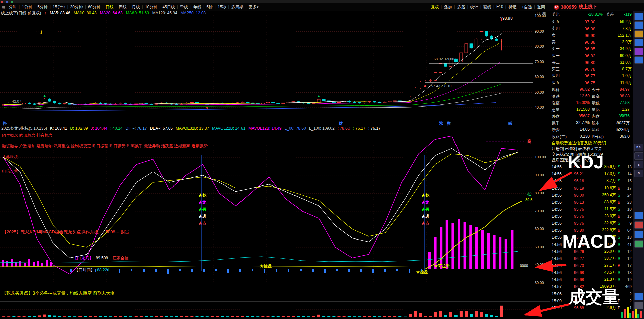  Describe the element at coordinates (131, 270) in the screenshot. I see `neg-bar` at that location.